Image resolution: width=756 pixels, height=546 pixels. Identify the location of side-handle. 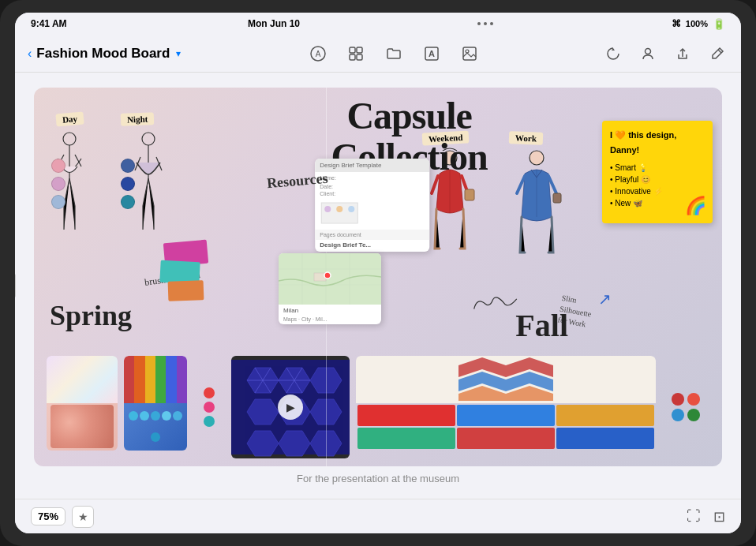
(16, 286).